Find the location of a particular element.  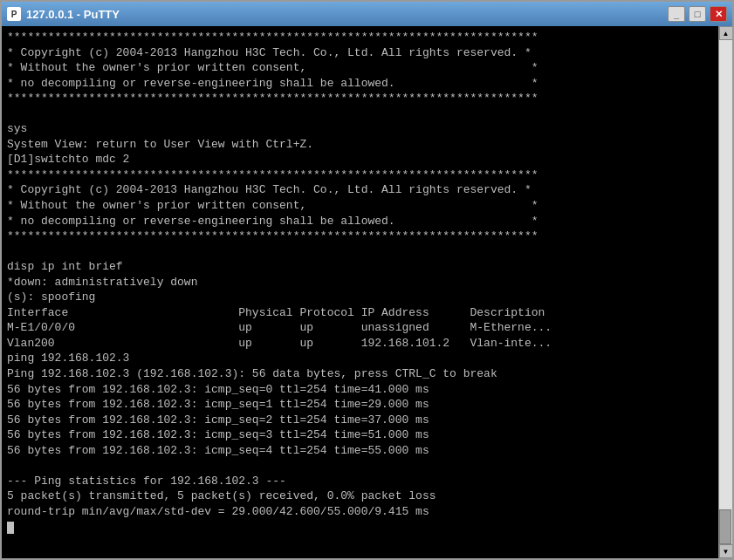

cursor is located at coordinates (10, 528).